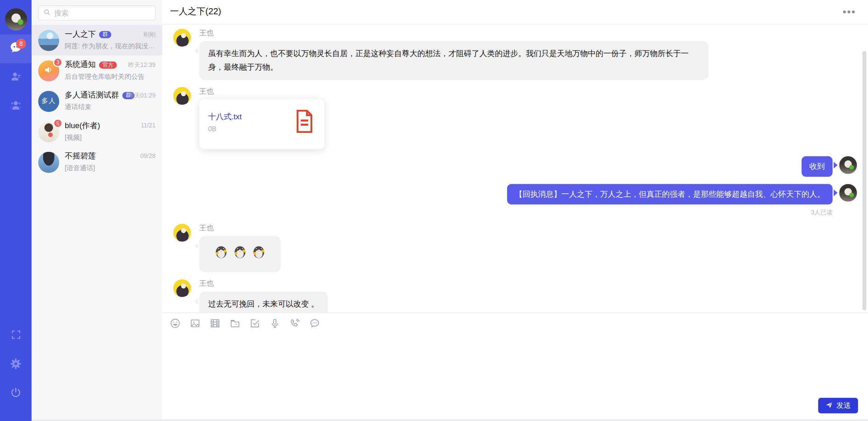 This screenshot has width=868, height=421. Describe the element at coordinates (215, 323) in the screenshot. I see `video-upload-button` at that location.